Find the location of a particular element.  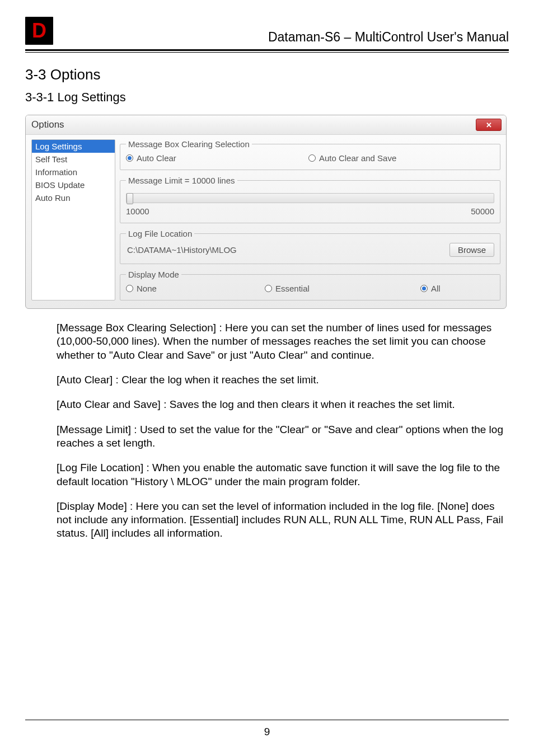

group-legend: Display Mode is located at coordinates (153, 274).